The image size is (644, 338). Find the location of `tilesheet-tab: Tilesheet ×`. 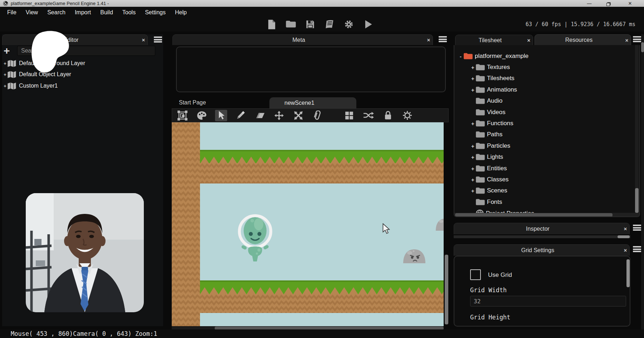

tilesheet-tab: Tilesheet × is located at coordinates (494, 40).